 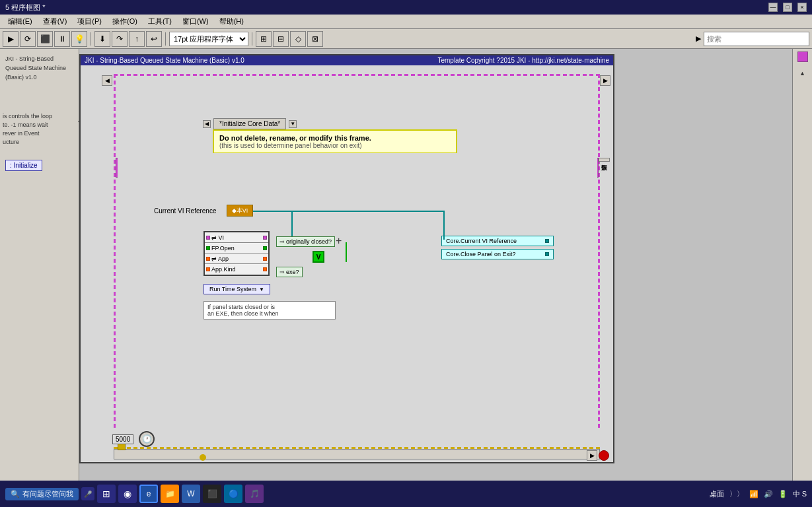 What do you see at coordinates (39, 129) in the screenshot?
I see `left-tooltip: is controls the loop te. -1 means wait r…` at bounding box center [39, 129].